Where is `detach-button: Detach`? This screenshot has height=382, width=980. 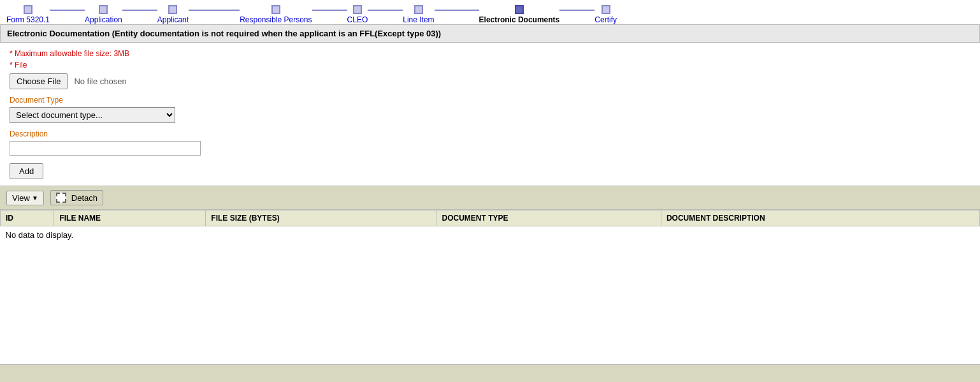
detach-button: Detach is located at coordinates (76, 198).